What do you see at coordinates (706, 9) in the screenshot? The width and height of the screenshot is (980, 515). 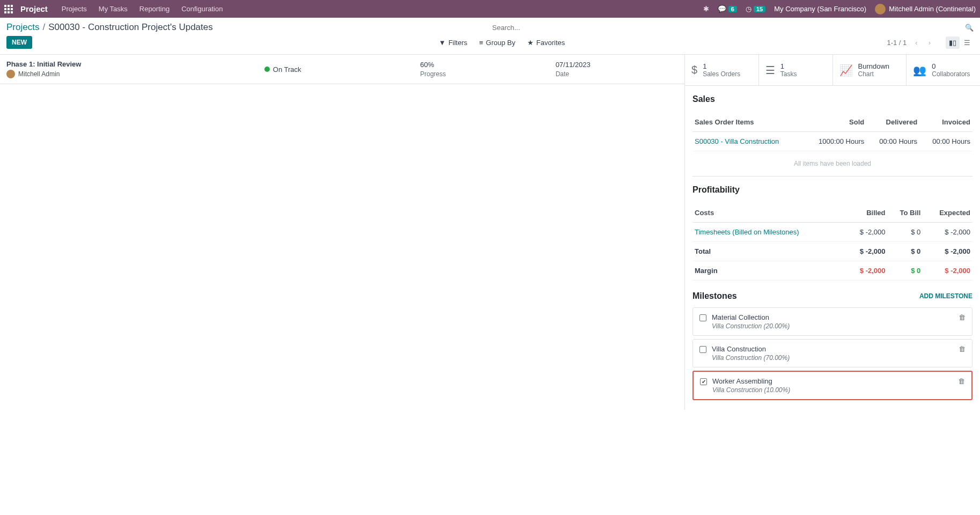 I see `bug-icon: ✱` at bounding box center [706, 9].